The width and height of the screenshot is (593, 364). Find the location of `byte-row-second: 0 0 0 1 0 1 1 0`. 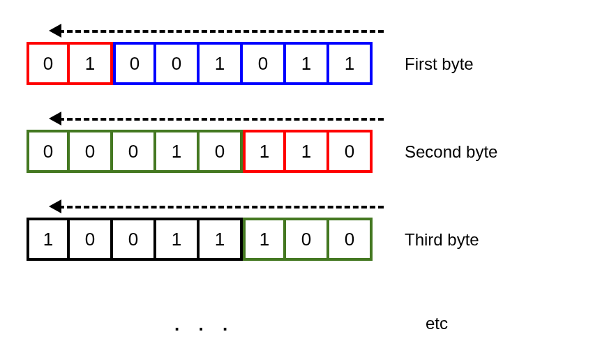

byte-row-second: 0 0 0 1 0 1 1 0 is located at coordinates (200, 151).